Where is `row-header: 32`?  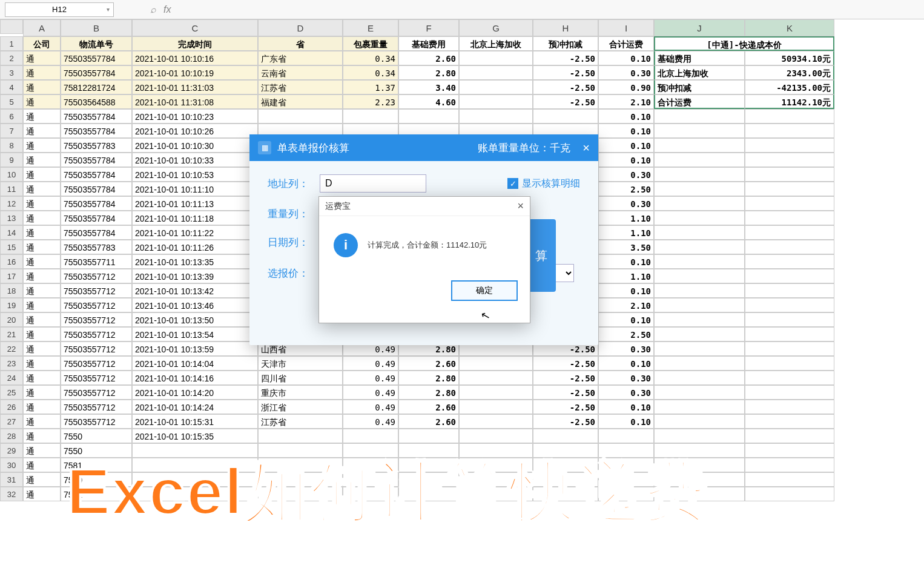 row-header: 32 is located at coordinates (12, 494).